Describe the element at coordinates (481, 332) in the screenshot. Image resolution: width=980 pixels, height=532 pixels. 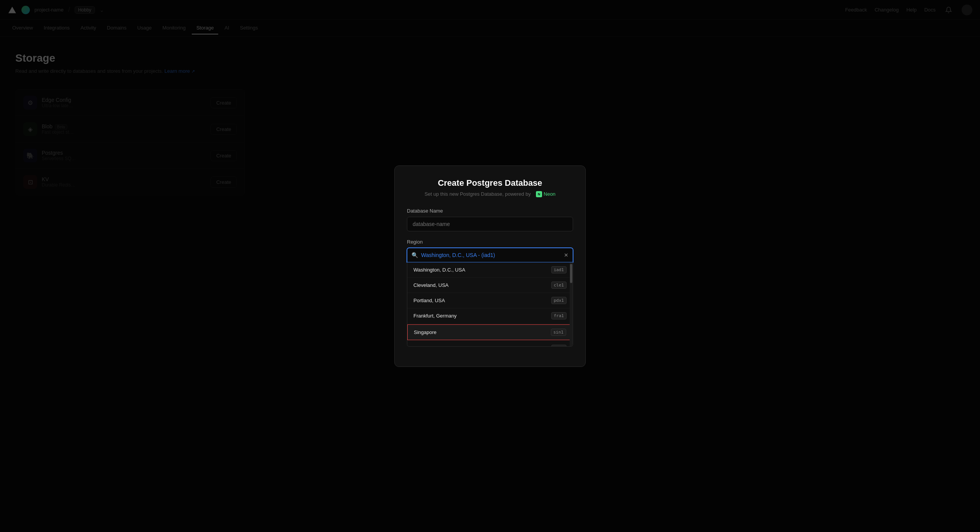
I see `region-name-sin1: Singapore` at that location.